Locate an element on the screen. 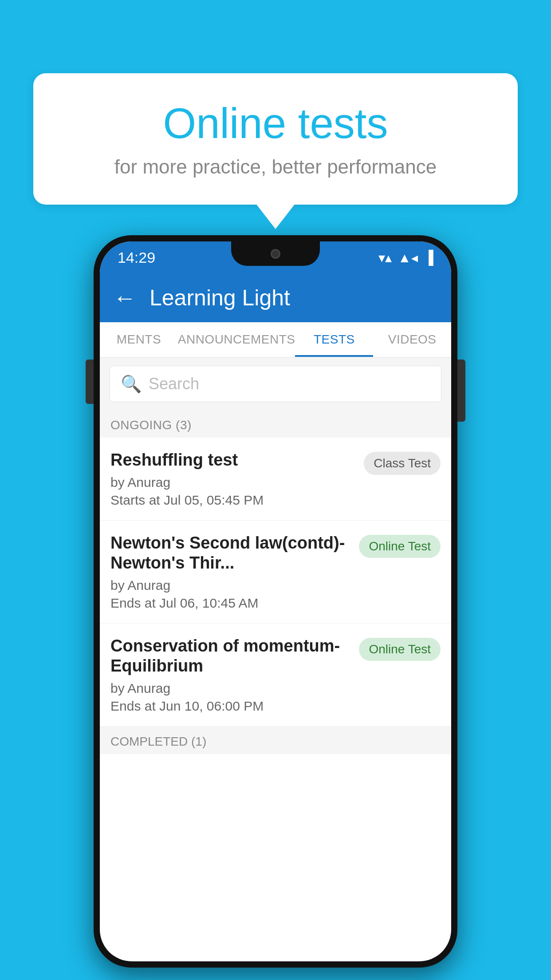 Image resolution: width=551 pixels, height=980 pixels. tab-announcements: ANNOUNCEMENTS is located at coordinates (237, 340).